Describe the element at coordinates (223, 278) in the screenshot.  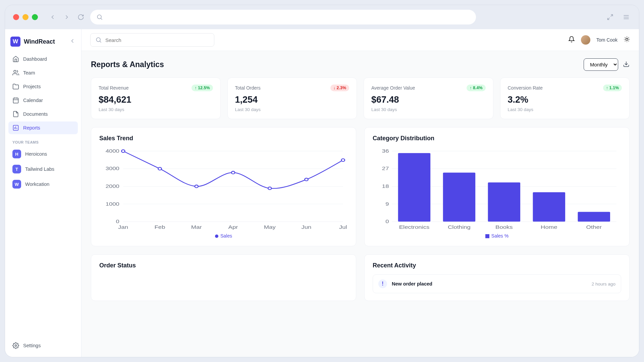
I see `order-status-panel: Order Status` at that location.